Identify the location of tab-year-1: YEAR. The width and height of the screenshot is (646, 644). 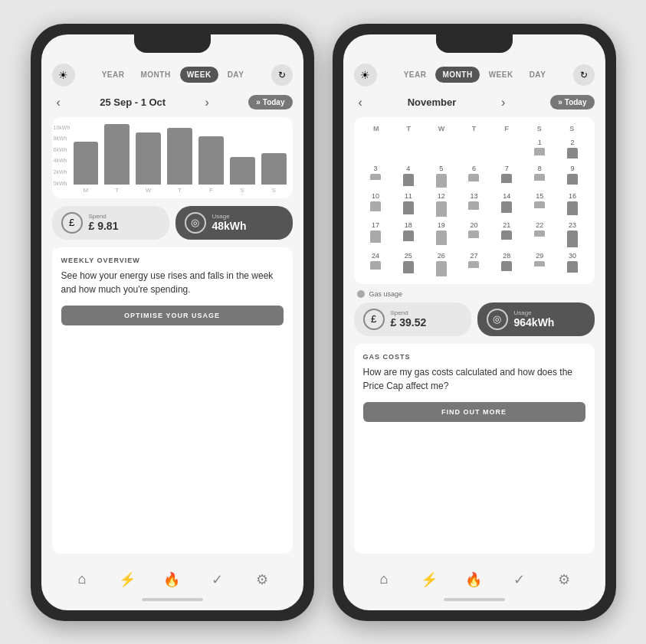
(113, 75).